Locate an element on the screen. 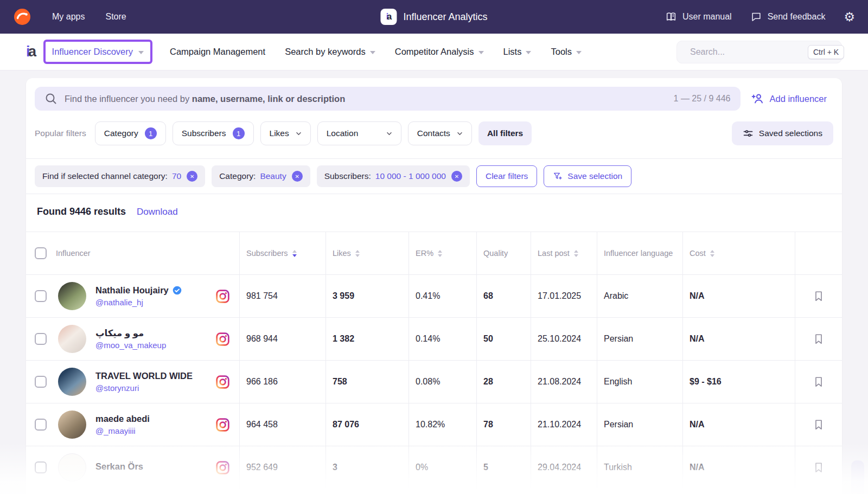 Image resolution: width=868 pixels, height=494 pixels. filter-contacts-button: Contacts is located at coordinates (440, 133).